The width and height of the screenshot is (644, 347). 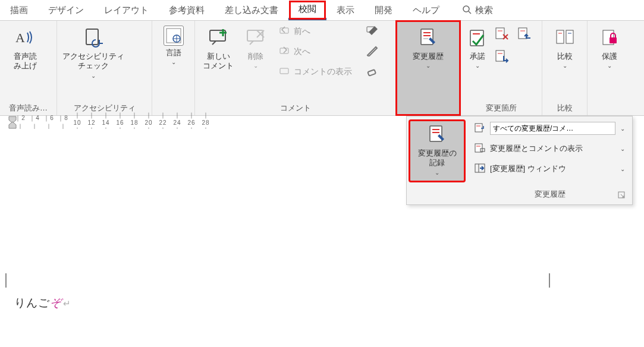 What do you see at coordinates (384, 10) in the screenshot?
I see `tab-developer: 開発` at bounding box center [384, 10].